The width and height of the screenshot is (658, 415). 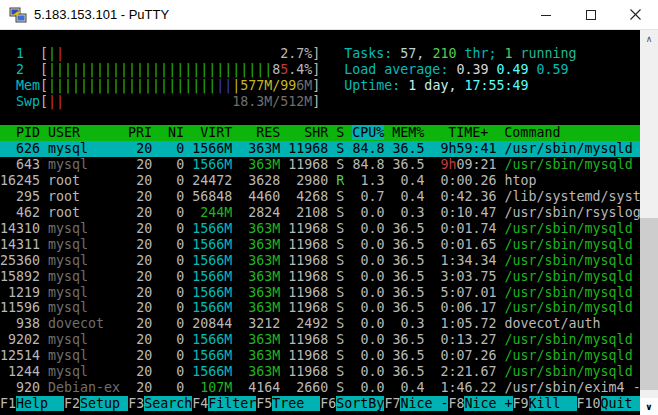 What do you see at coordinates (456, 404) in the screenshot?
I see `fkey-f8: F8` at bounding box center [456, 404].